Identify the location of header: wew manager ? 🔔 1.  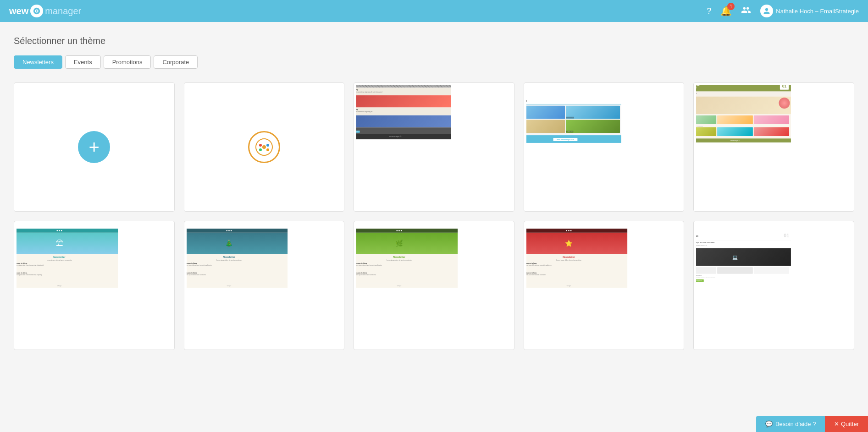
(434, 11).